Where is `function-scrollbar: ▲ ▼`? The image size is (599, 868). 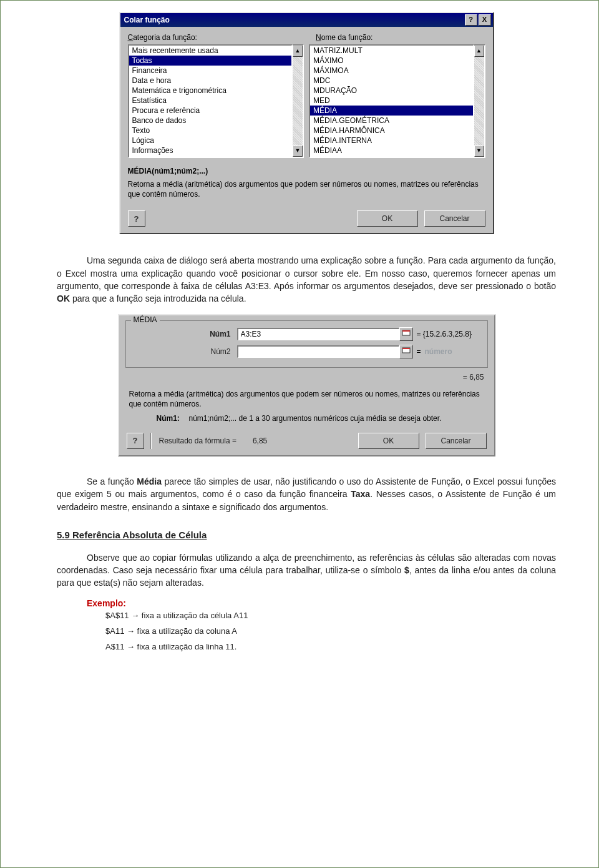 function-scrollbar: ▲ ▼ is located at coordinates (480, 101).